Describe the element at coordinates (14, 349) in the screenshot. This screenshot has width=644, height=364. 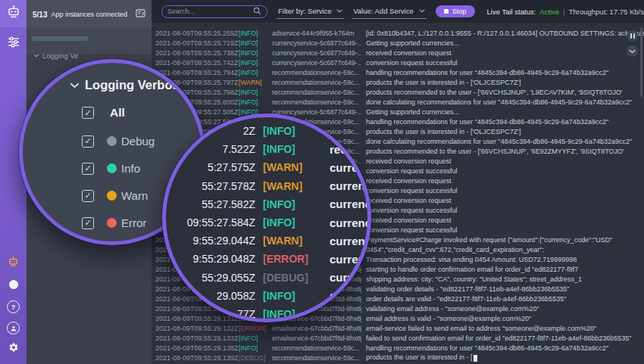
I see `gear-icon` at that location.